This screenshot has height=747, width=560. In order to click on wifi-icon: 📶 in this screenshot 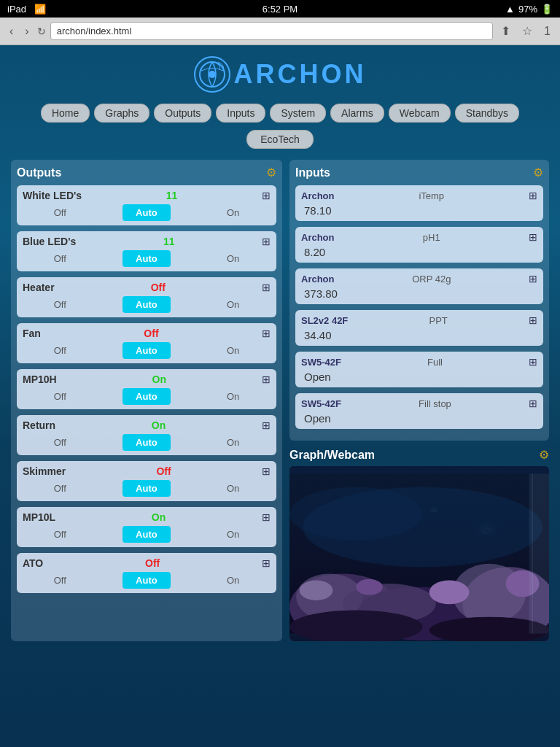, I will do `click(40, 9)`.